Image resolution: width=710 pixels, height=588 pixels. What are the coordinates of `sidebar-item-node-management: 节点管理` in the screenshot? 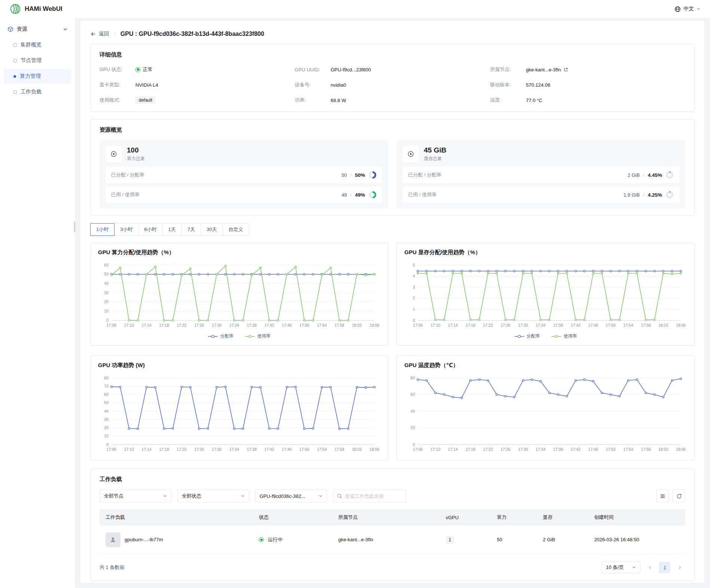 It's located at (37, 61).